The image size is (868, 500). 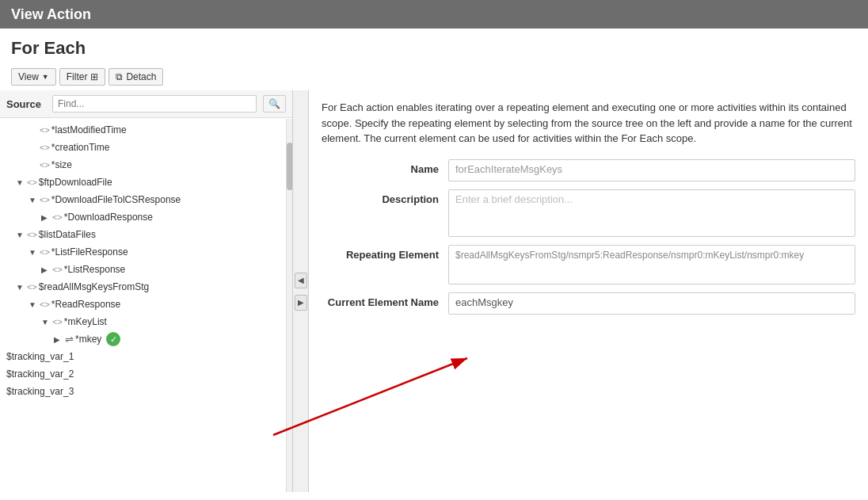 I want to click on tree-item-listfileresponse: ▼ <> *ListFileResponse, so click(x=146, y=252).